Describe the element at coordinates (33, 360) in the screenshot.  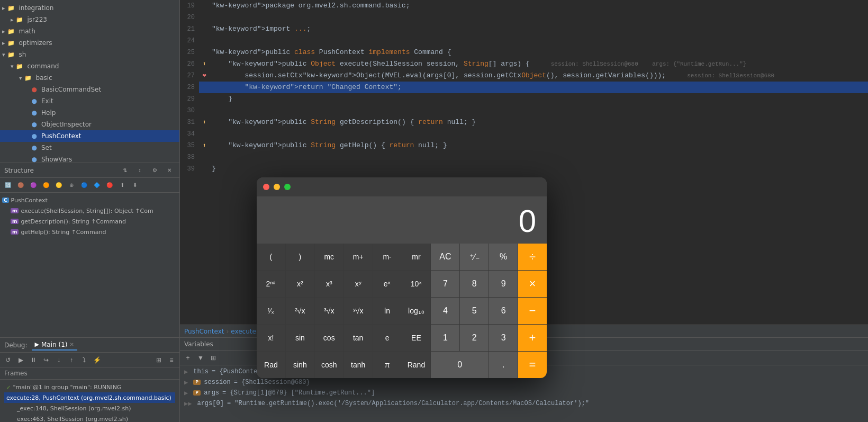
I see `debug-pause-btn: ⏸` at that location.